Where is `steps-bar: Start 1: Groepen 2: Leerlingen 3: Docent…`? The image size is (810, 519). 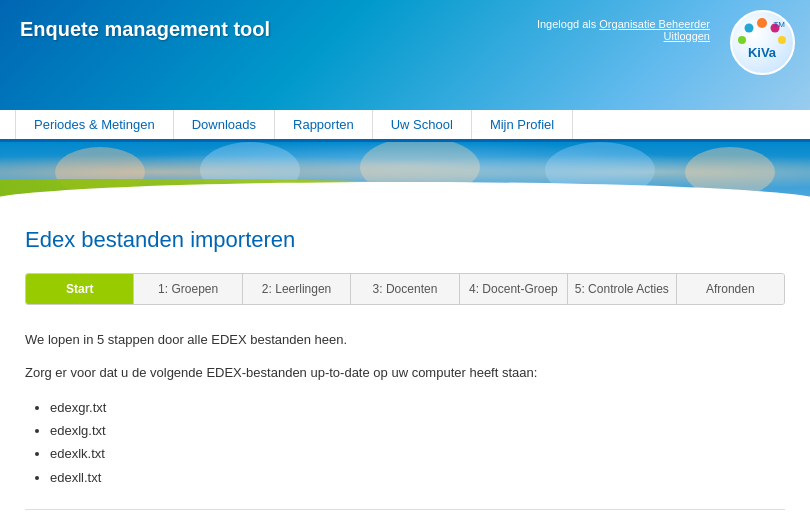
steps-bar: Start 1: Groepen 2: Leerlingen 3: Docent… is located at coordinates (405, 289).